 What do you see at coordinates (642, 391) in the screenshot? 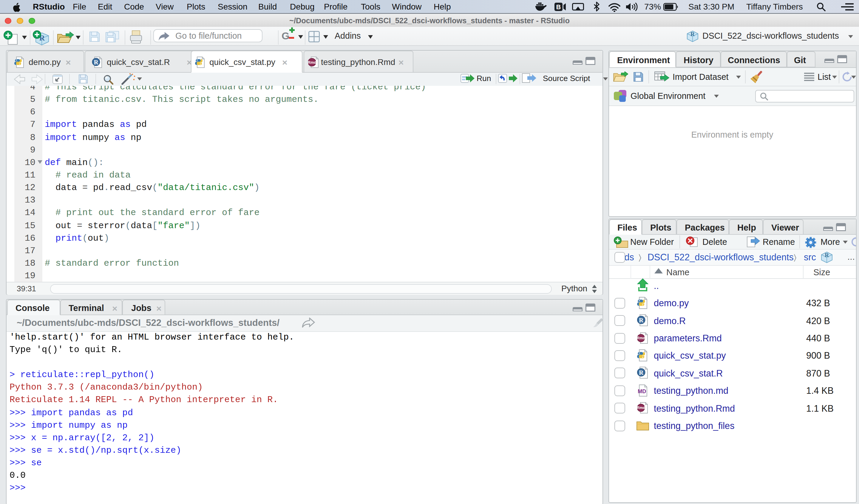
I see `svg-text: MD` at bounding box center [642, 391].